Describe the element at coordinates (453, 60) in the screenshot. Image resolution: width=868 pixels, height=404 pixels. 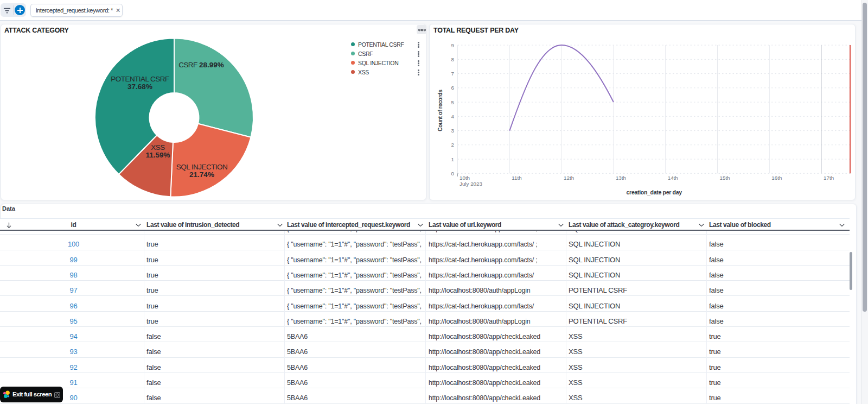
I see `svg-text: 8` at that location.